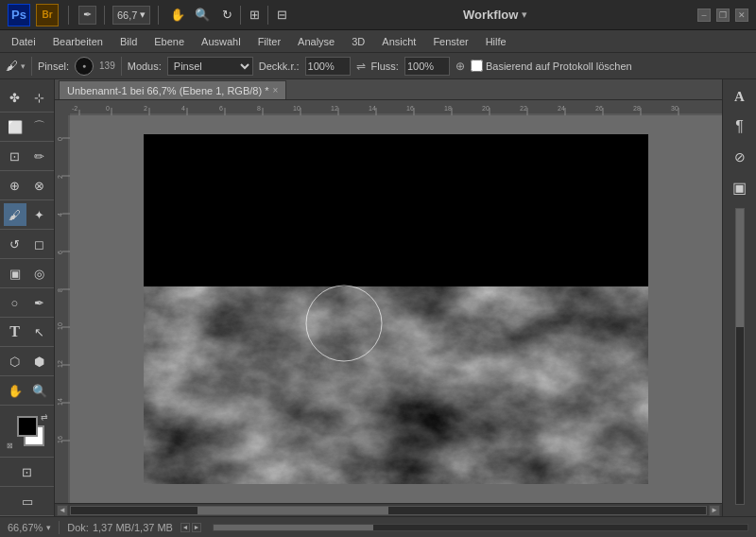 The width and height of the screenshot is (756, 537). I want to click on grid-tool-title: ⊞, so click(254, 15).